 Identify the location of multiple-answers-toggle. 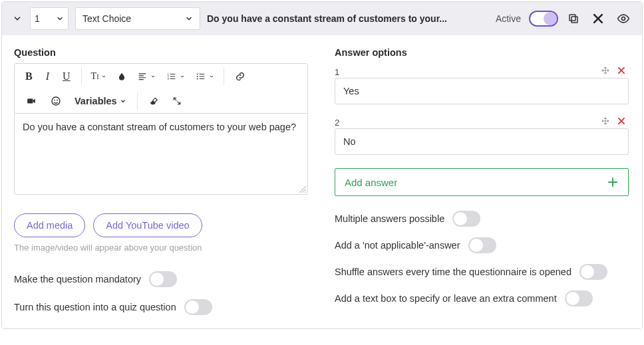
(466, 219).